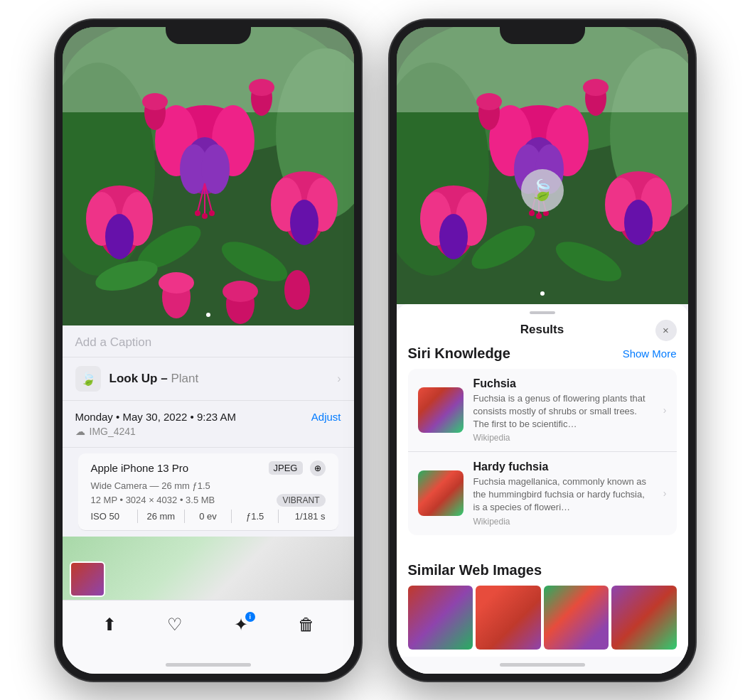 The width and height of the screenshot is (750, 700). What do you see at coordinates (109, 625) in the screenshot?
I see `share-button: ⬆` at bounding box center [109, 625].